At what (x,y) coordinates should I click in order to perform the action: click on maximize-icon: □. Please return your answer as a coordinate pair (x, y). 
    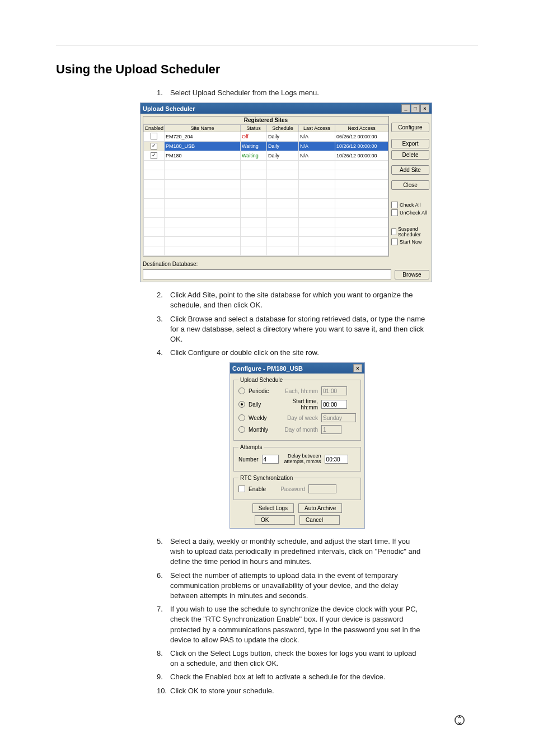
    Looking at the image, I should click on (415, 109).